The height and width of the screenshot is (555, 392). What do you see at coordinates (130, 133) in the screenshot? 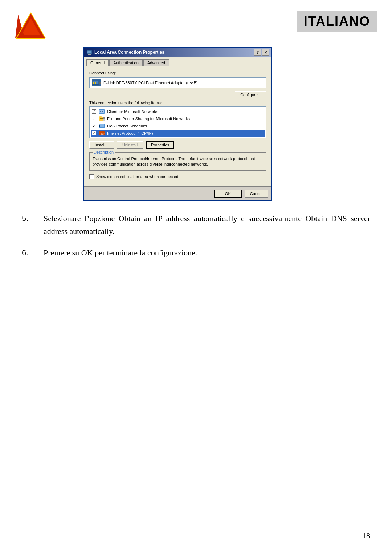
I see `item-label-tcpip: Internet Protocol (TCP/IP)` at bounding box center [130, 133].